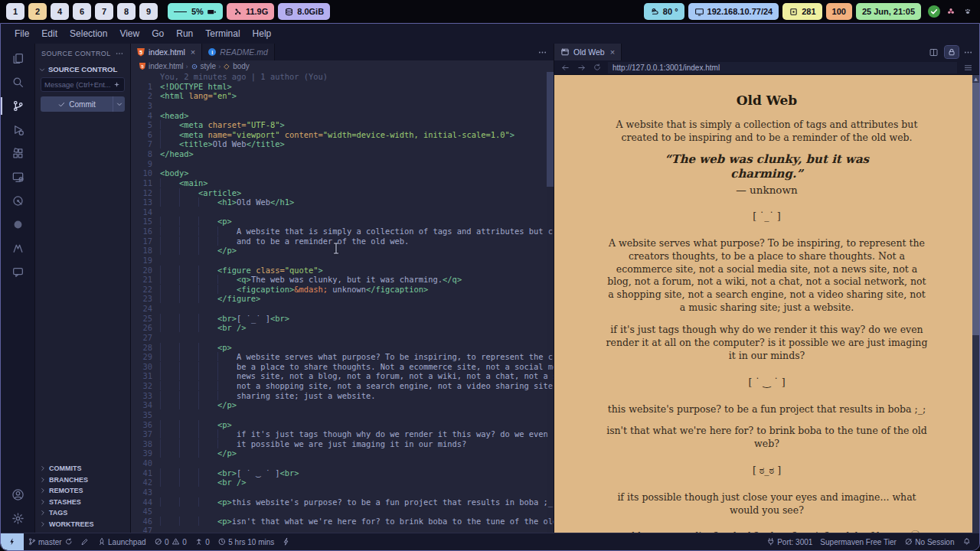  I want to click on activity-accounts, so click(18, 497).